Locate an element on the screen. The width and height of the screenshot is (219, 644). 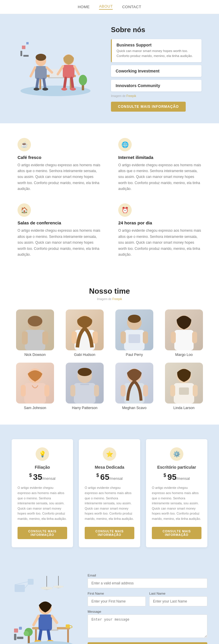
service-title-business: Business Support is located at coordinates (157, 45).